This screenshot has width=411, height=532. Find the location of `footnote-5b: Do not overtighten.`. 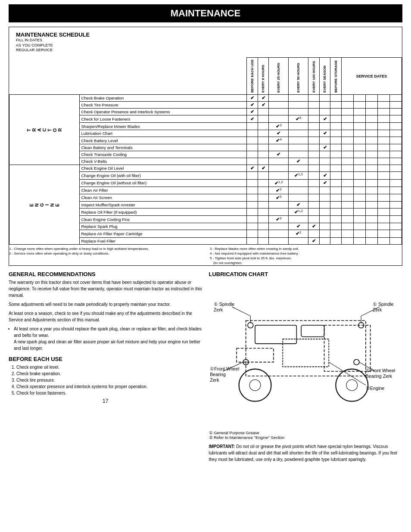

footnote-5b: Do not overtighten. is located at coordinates (306, 263).